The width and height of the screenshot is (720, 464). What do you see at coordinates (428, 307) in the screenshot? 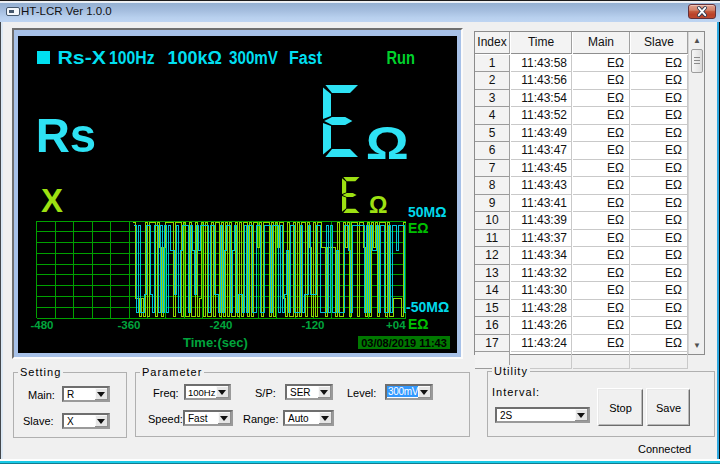
I see `svg-text: -50MΩ` at bounding box center [428, 307].